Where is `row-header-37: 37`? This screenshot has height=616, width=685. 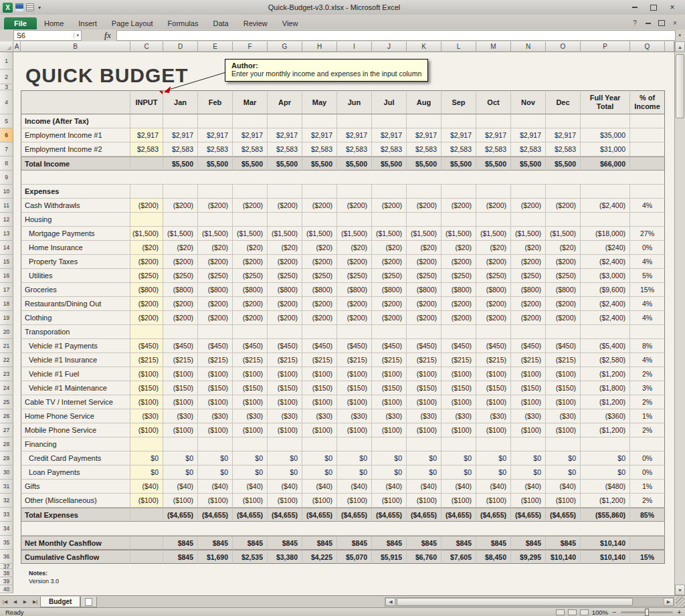 row-header-37: 37 is located at coordinates (7, 567).